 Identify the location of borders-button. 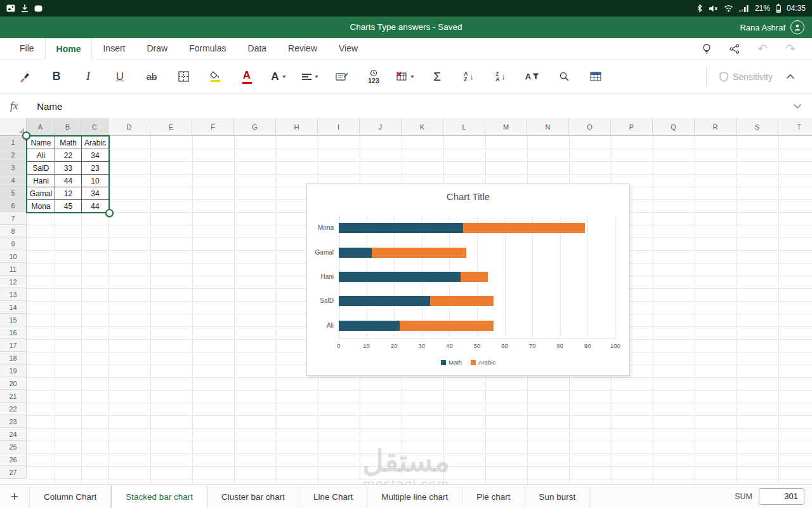
(183, 77).